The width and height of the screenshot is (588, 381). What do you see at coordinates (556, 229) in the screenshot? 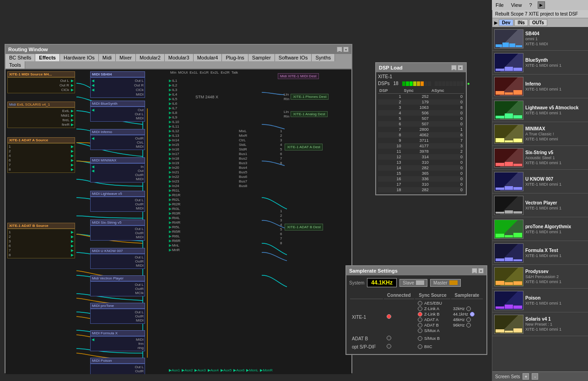
I see `device-info-protone: proTone Algorythmix XITE-1 MIDI omni 1` at bounding box center [556, 229].